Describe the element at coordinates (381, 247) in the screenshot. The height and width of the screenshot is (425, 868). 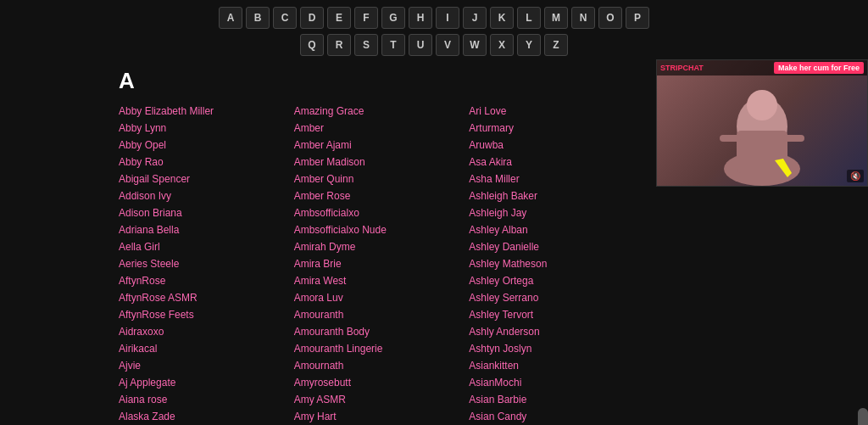
I see `list-item: Amirah Dyme` at that location.